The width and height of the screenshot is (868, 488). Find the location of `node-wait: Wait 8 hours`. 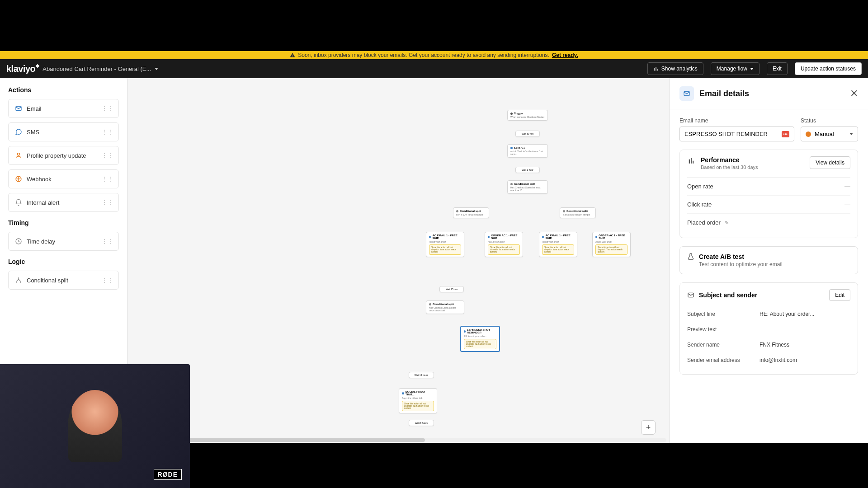

node-wait: Wait 8 hours is located at coordinates (421, 423).